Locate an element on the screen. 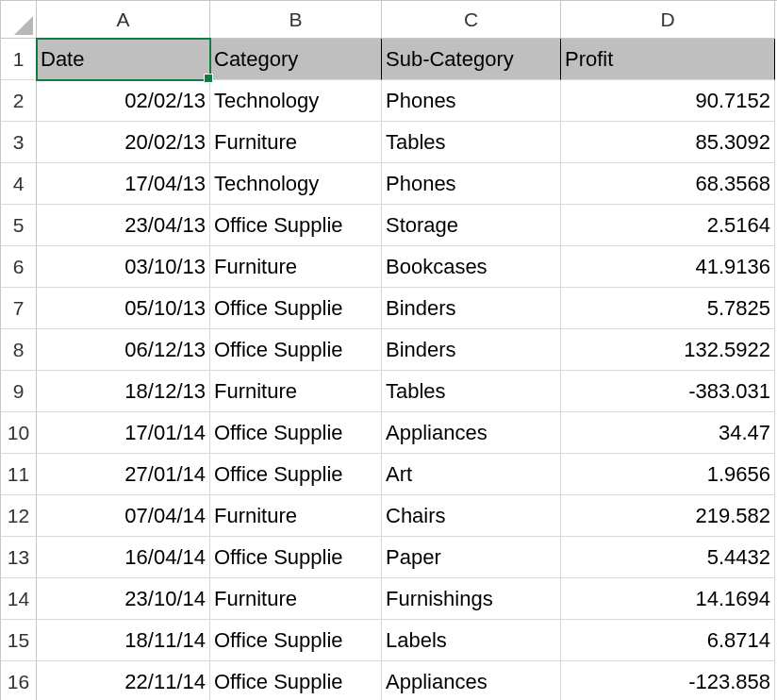 This screenshot has height=700, width=777. row-header: 14 is located at coordinates (19, 599).